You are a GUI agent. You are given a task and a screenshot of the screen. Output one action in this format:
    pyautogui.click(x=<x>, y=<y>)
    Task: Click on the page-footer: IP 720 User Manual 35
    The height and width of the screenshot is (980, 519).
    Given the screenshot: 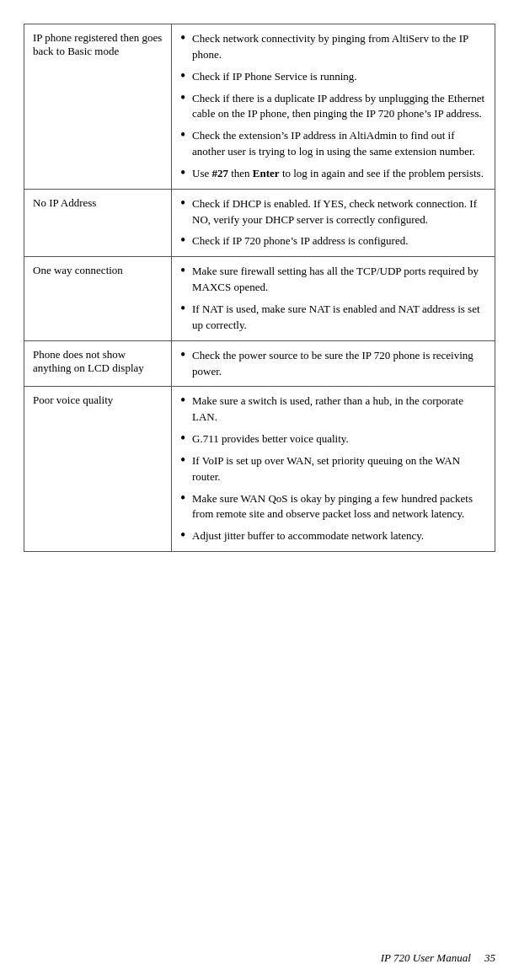 What is the action you would take?
    pyautogui.click(x=438, y=958)
    